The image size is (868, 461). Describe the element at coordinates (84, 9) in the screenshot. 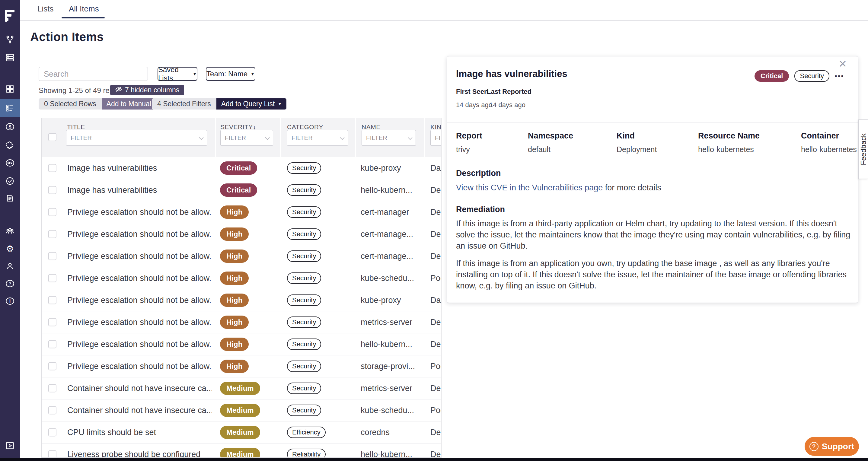

I see `tab-all-items: All Items` at that location.